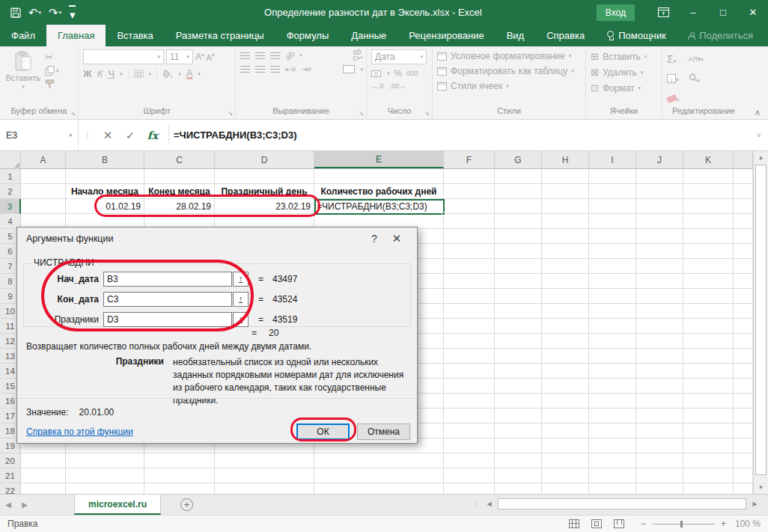 The height and width of the screenshot is (532, 768). Describe the element at coordinates (708, 221) in the screenshot. I see `cell-K4` at that location.